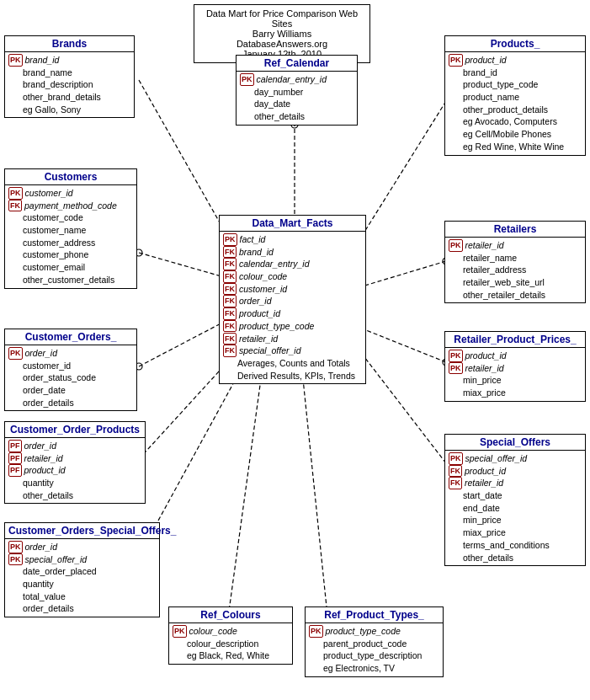  What do you see at coordinates (293, 313) in the screenshot?
I see `dmf-field-6: FK product_id` at bounding box center [293, 313].